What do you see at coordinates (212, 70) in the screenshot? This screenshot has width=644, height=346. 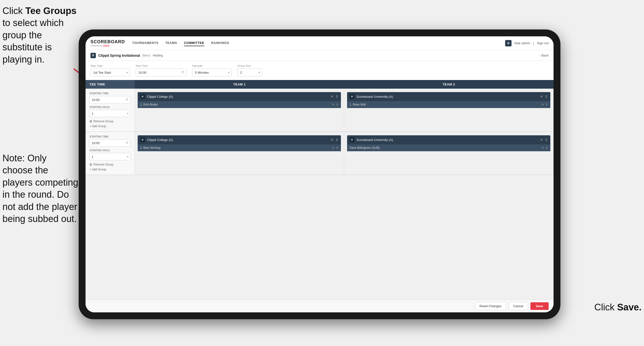 I see `intervals-group: Intervals 5 Minutes ▾` at bounding box center [212, 70].